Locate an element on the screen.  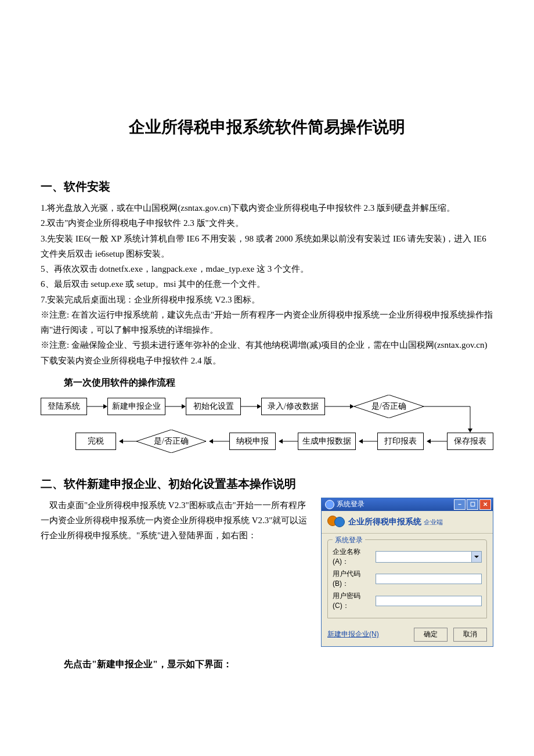
flow-box-gen: 生成申报数据 is located at coordinates (327, 441).